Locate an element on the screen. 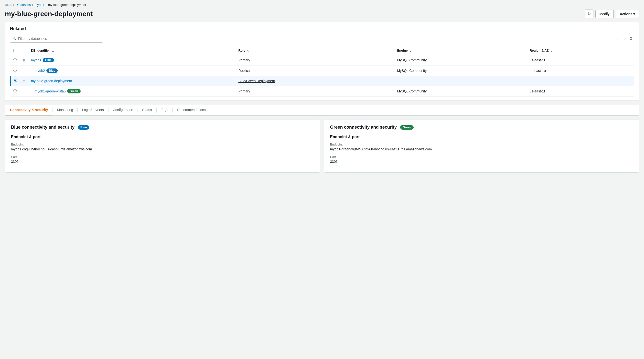 Image resolution: width=644 pixels, height=359 pixels. col-expand is located at coordinates (24, 51).